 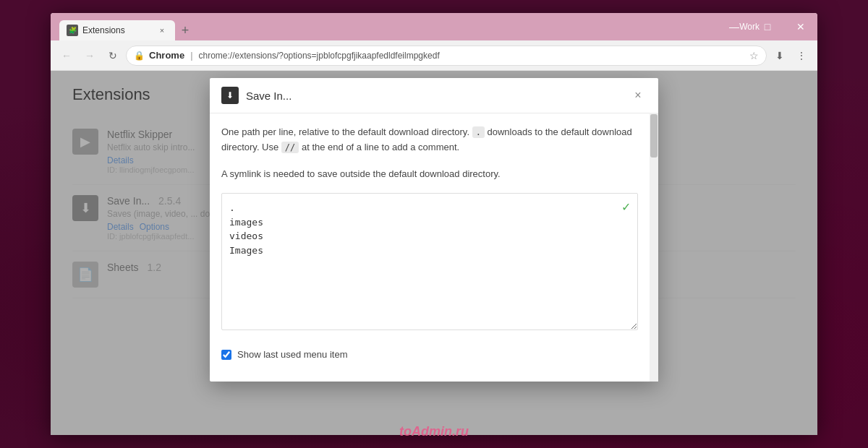 What do you see at coordinates (290, 147) in the screenshot?
I see `comment-badge: //` at bounding box center [290, 147].